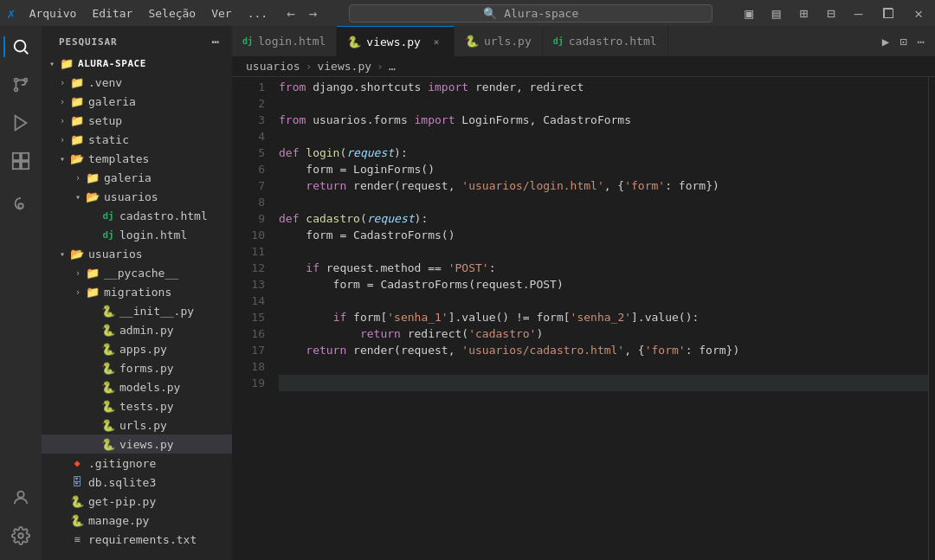  I want to click on tab-icon-py: 🐍, so click(354, 42).